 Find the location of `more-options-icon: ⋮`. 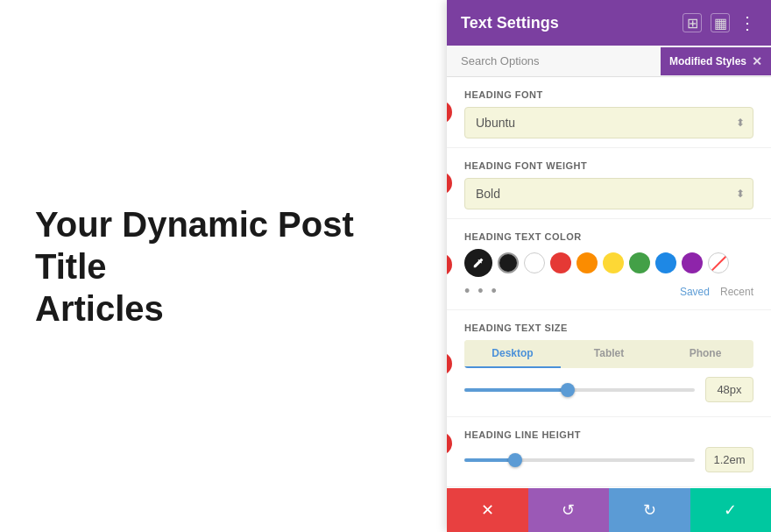

more-options-icon: ⋮ is located at coordinates (748, 23).